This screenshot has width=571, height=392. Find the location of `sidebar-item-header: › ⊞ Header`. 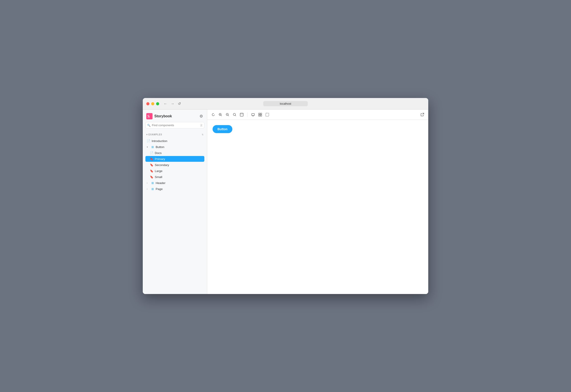

sidebar-item-header: › ⊞ Header is located at coordinates (175, 183).